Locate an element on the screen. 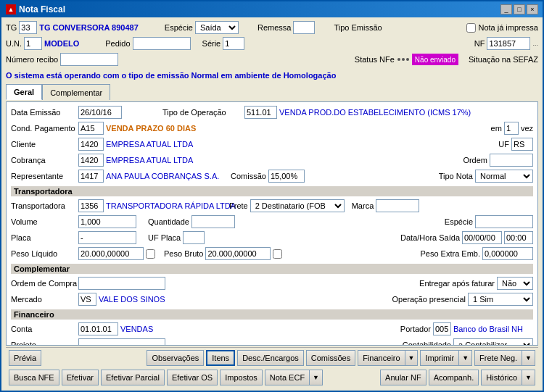 Image resolution: width=544 pixels, height=392 pixels. quantidade-label: Quantidade is located at coordinates (168, 222).